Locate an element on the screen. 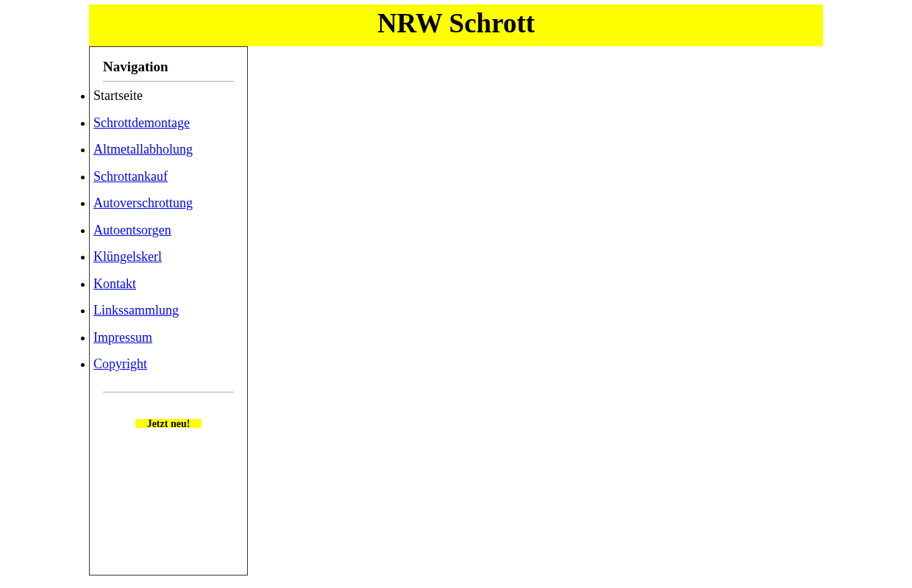  nav-link: Linkssammlung is located at coordinates (136, 310).